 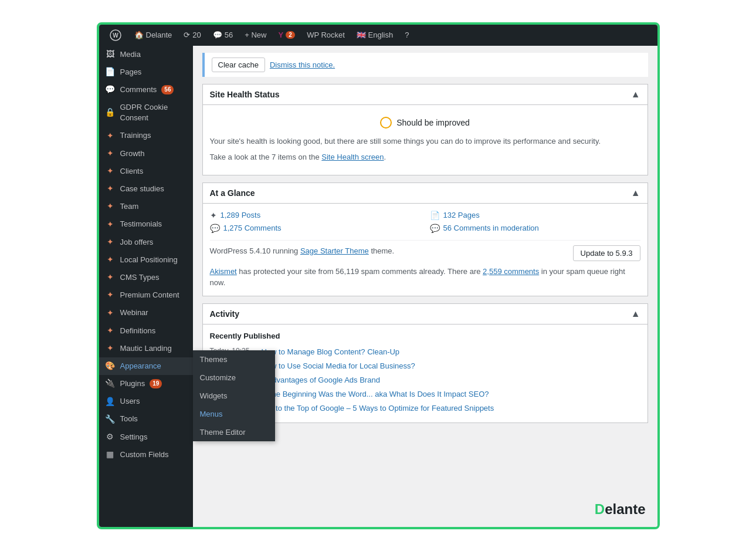 What do you see at coordinates (116, 35) in the screenshot?
I see `svg-text: W` at bounding box center [116, 35].